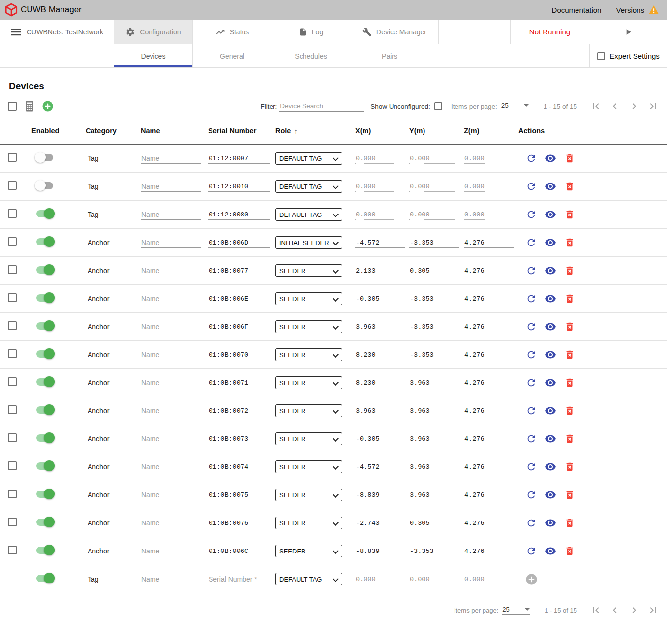  I want to click on subtab-pairs: Pairs, so click(390, 56).